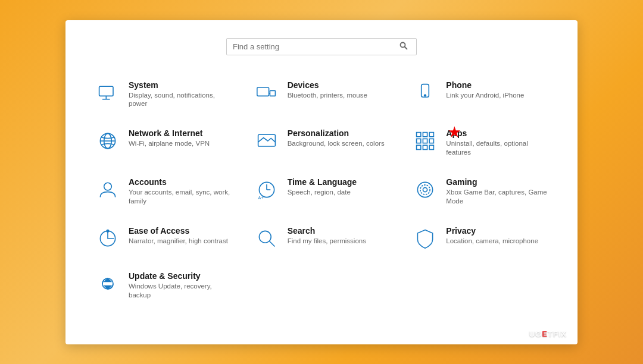  I want to click on setting-item-time: A+Time & LanguageSpeech, region, date, so click(322, 192).